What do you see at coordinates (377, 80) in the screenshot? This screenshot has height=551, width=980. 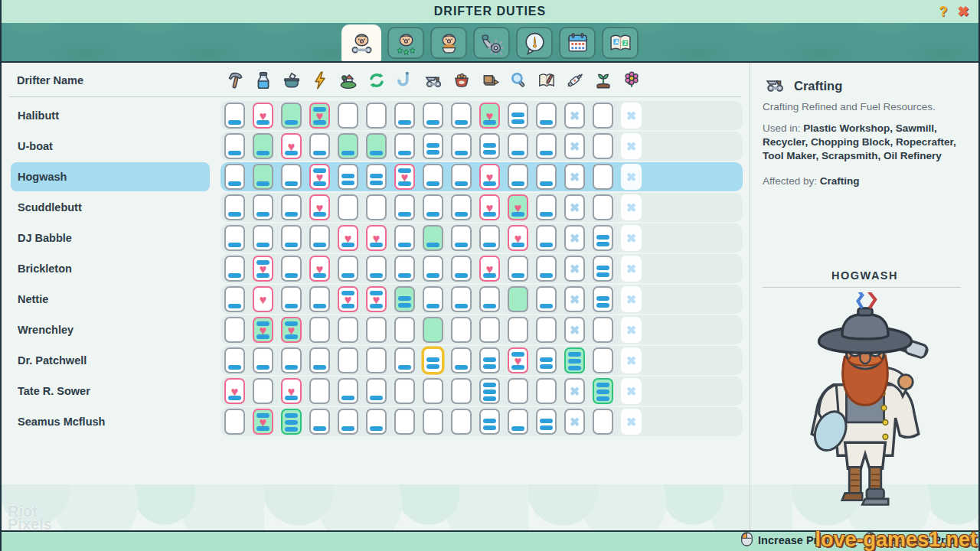 I see `recycle-icon` at bounding box center [377, 80].